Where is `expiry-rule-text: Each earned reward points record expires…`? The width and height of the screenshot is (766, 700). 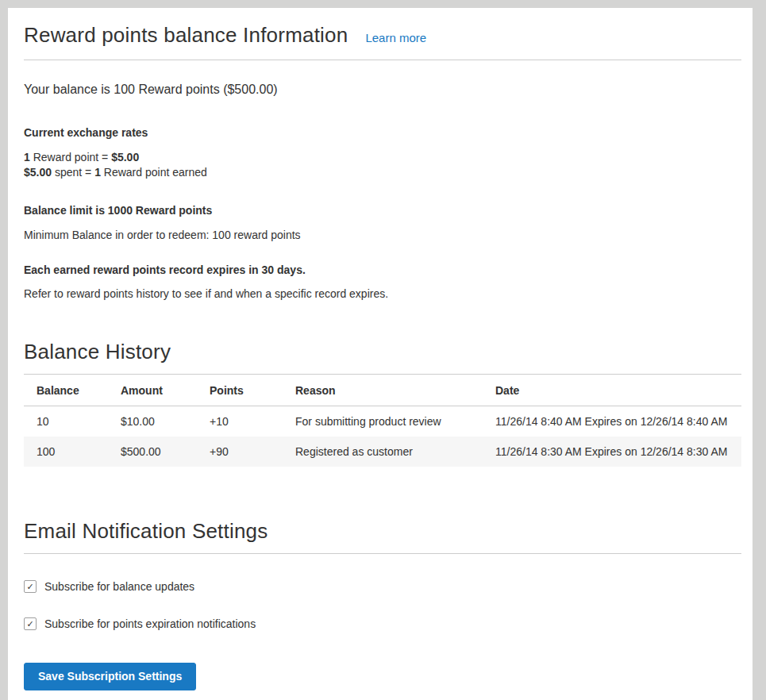
expiry-rule-text: Each earned reward points record expires… is located at coordinates (383, 270).